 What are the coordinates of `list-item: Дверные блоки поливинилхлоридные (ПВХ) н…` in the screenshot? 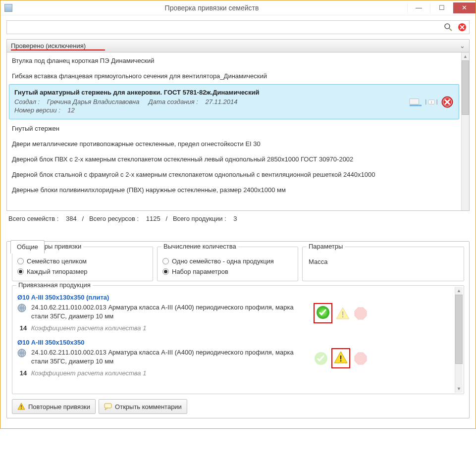 It's located at (234, 189).